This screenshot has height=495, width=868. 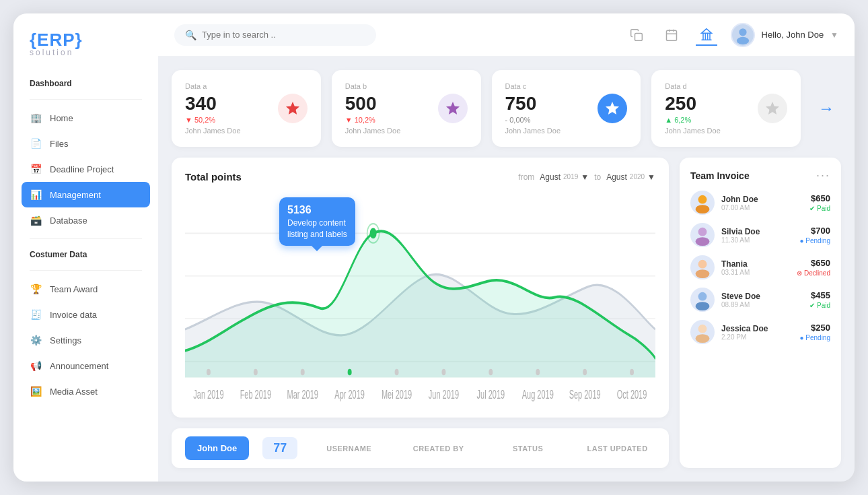 What do you see at coordinates (585, 177) in the screenshot?
I see `chevron-down-from-icon: ▼` at bounding box center [585, 177].